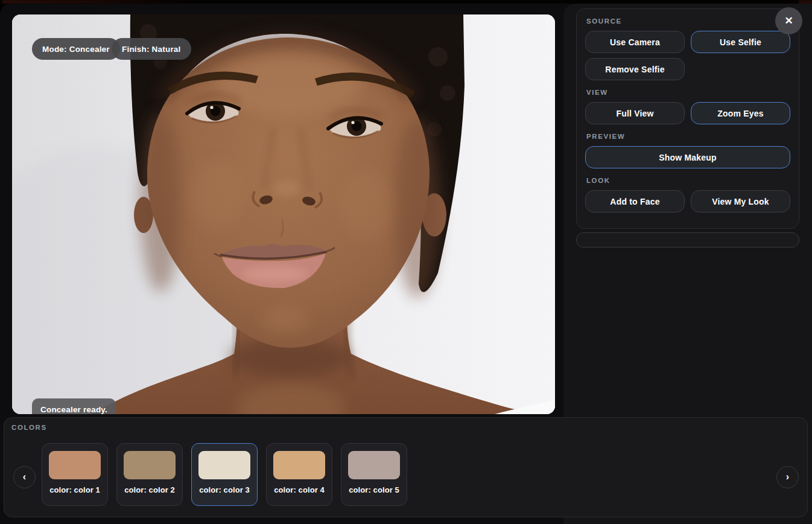 The image size is (812, 524). I want to click on prev-colors-button: ‹, so click(24, 477).